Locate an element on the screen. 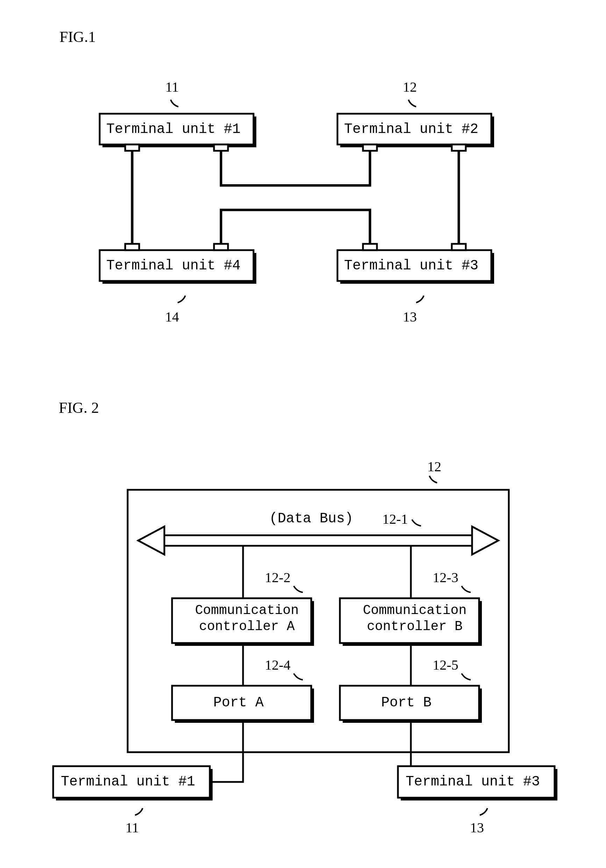 This screenshot has width=606, height=868. fig2-ccB-l1: Communication is located at coordinates (415, 610).